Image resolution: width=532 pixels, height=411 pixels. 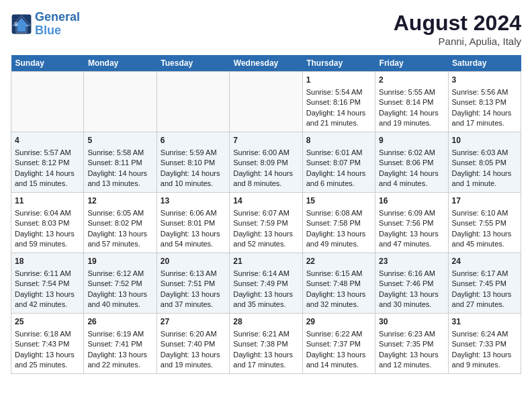 What do you see at coordinates (120, 163) in the screenshot?
I see `calendar-cell: 5Sunrise: 5:58 AMSunset: 8:11 PMDaylight…` at bounding box center [120, 163].